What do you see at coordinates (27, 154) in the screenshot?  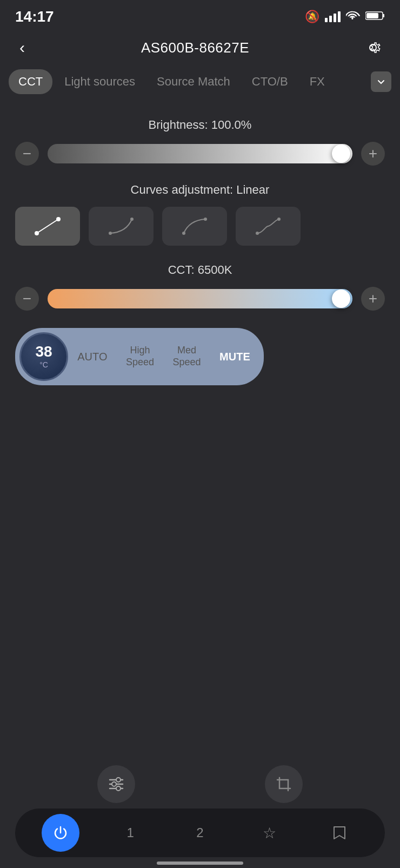 I see `brightness-decrease-button: −` at bounding box center [27, 154].